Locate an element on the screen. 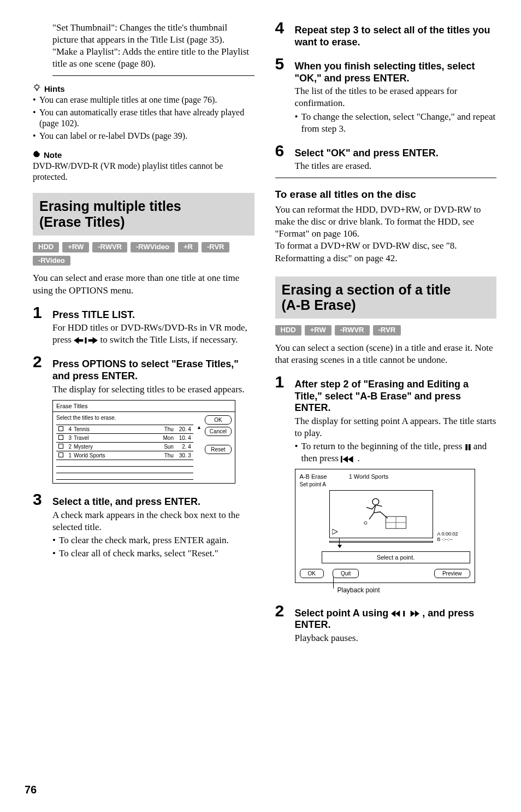 The height and width of the screenshot is (812, 521). ab-step-2-body: Playback pauses. is located at coordinates (396, 638).